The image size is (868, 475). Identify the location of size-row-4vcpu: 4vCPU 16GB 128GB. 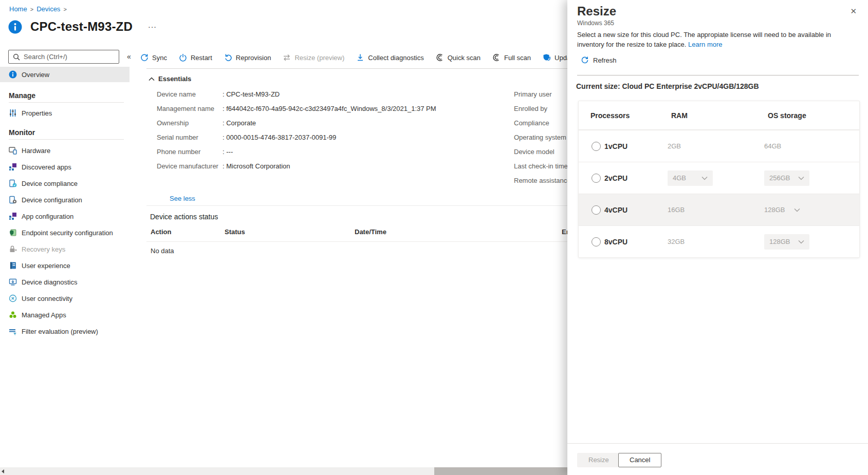
(719, 210).